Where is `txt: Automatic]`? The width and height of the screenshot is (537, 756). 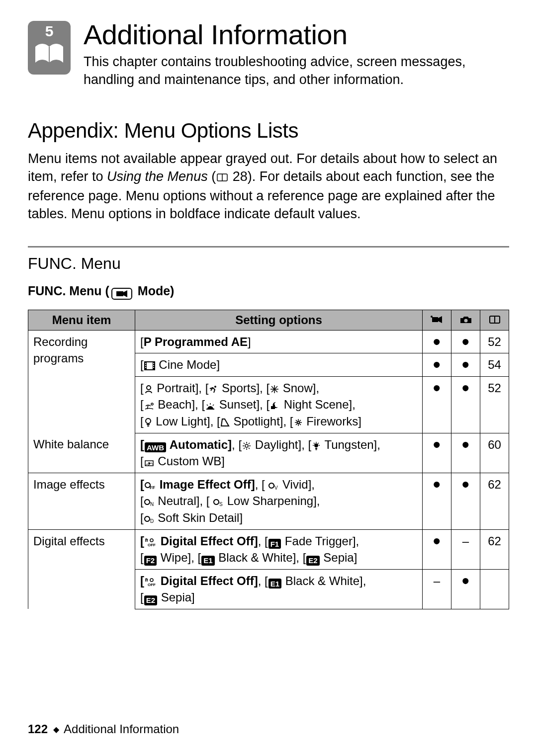
txt: Automatic] is located at coordinates (199, 444).